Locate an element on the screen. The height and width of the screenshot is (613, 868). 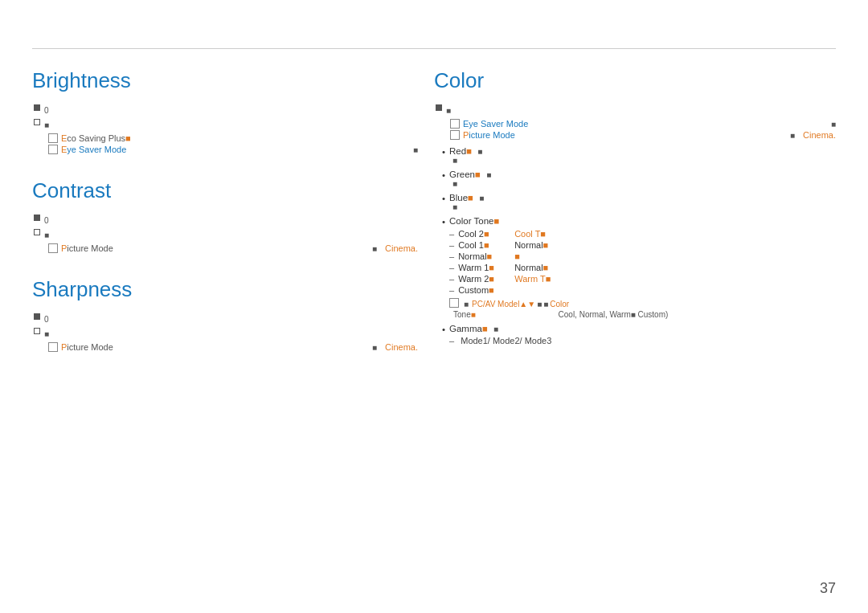
contrast-picture-mode-row: Picture Mode ■ Cinema. is located at coordinates (225, 248).